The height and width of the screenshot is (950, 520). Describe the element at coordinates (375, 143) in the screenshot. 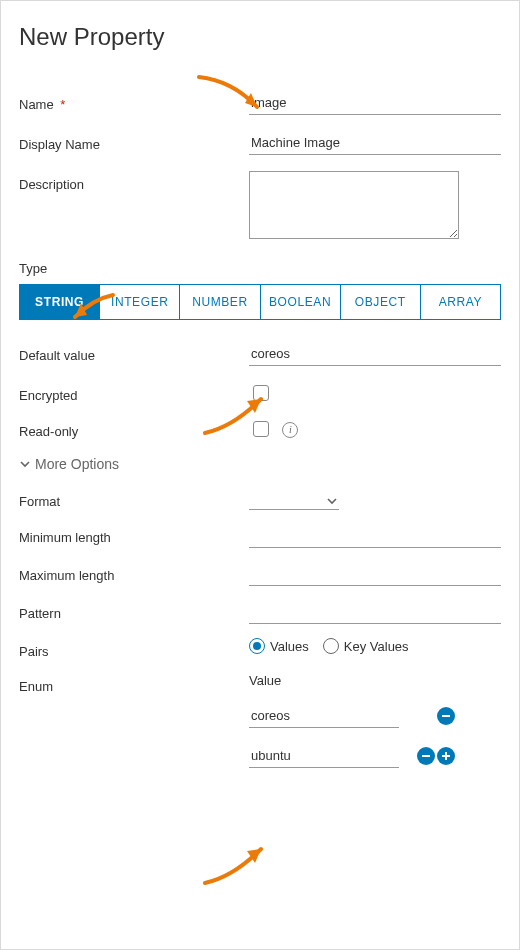

I see `display-name-input` at that location.